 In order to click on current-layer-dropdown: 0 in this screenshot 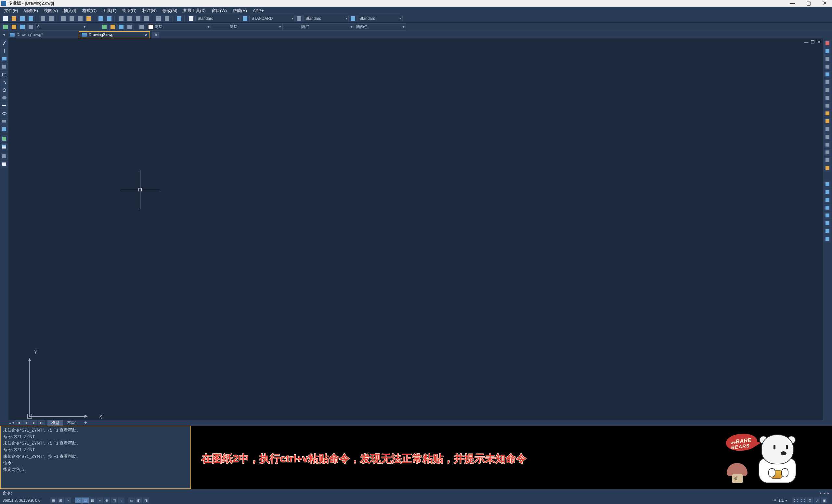, I will do `click(61, 27)`.